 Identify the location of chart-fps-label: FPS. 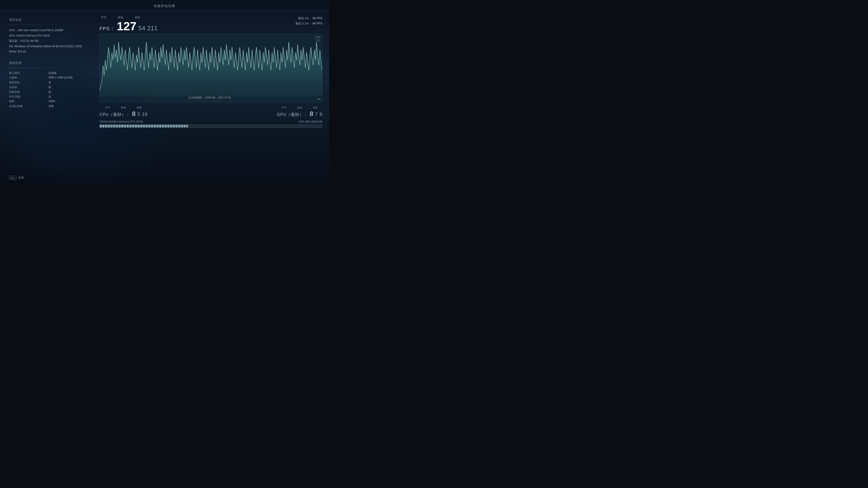
(318, 37).